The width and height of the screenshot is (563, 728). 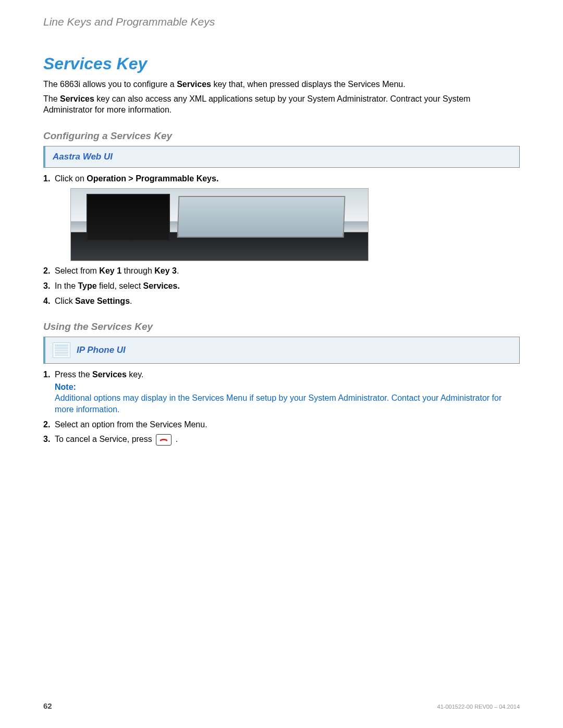 What do you see at coordinates (77, 271) in the screenshot?
I see `text: Select from` at bounding box center [77, 271].